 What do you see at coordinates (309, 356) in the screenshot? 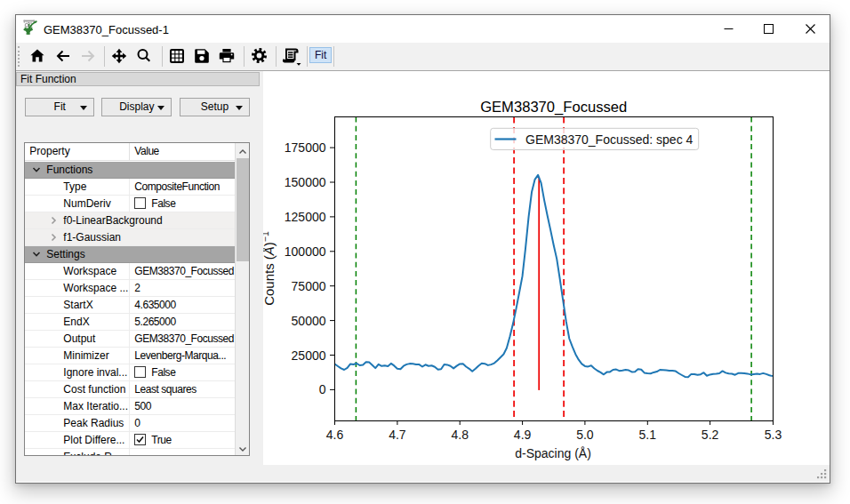
I see `svg-text: 25000` at bounding box center [309, 356].